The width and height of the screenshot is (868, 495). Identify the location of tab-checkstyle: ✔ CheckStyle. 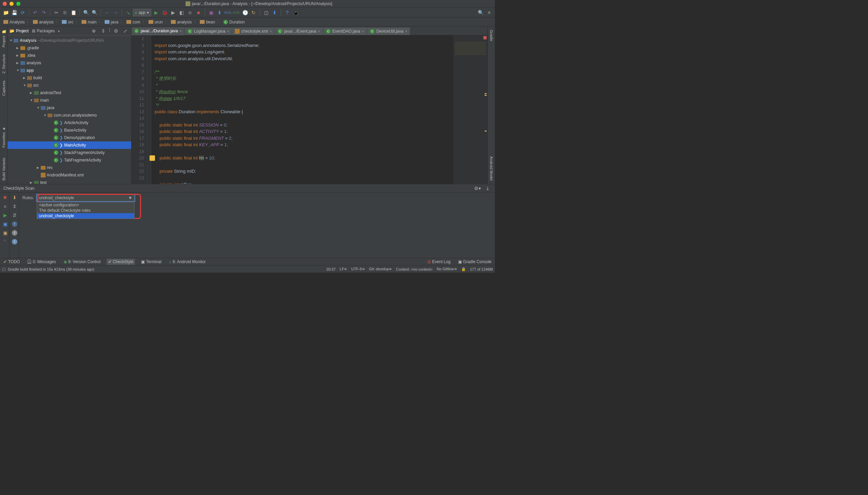
(121, 262).